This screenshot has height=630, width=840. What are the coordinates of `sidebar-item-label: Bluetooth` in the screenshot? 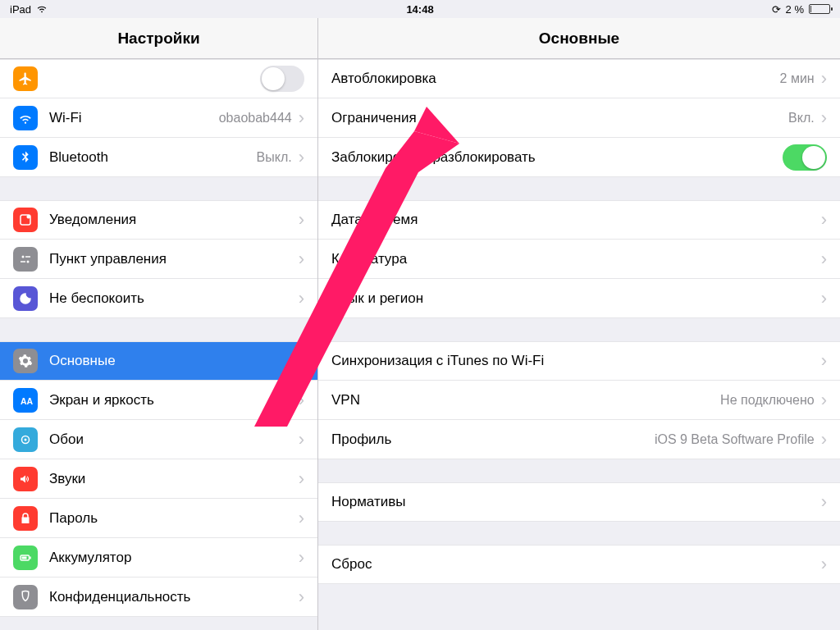 It's located at (153, 158).